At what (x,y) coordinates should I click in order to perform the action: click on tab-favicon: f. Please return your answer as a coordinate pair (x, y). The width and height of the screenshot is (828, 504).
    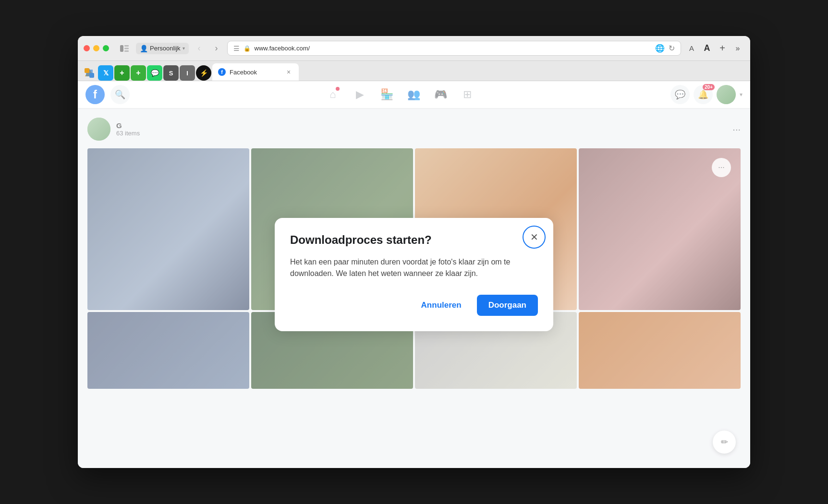
    Looking at the image, I should click on (222, 72).